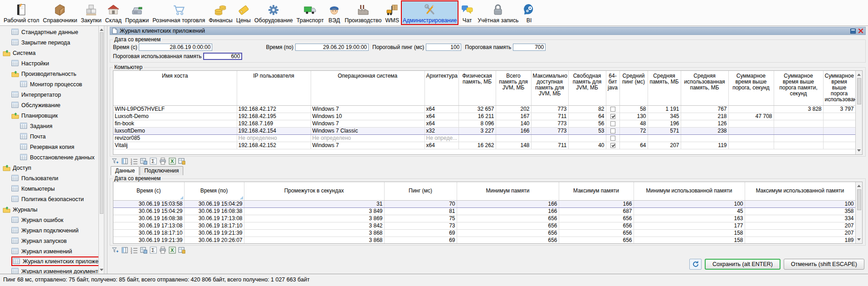 This screenshot has width=868, height=286. I want to click on filter-icon, so click(115, 251).